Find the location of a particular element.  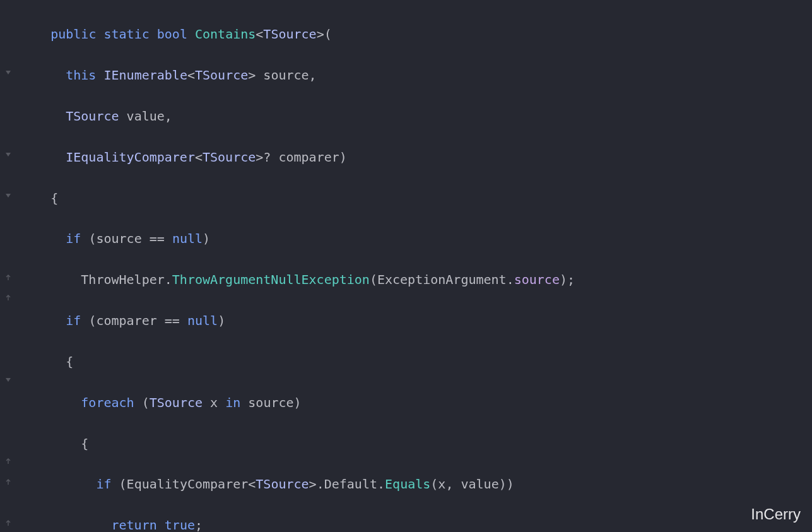

keyword-public: public is located at coordinates (73, 34).